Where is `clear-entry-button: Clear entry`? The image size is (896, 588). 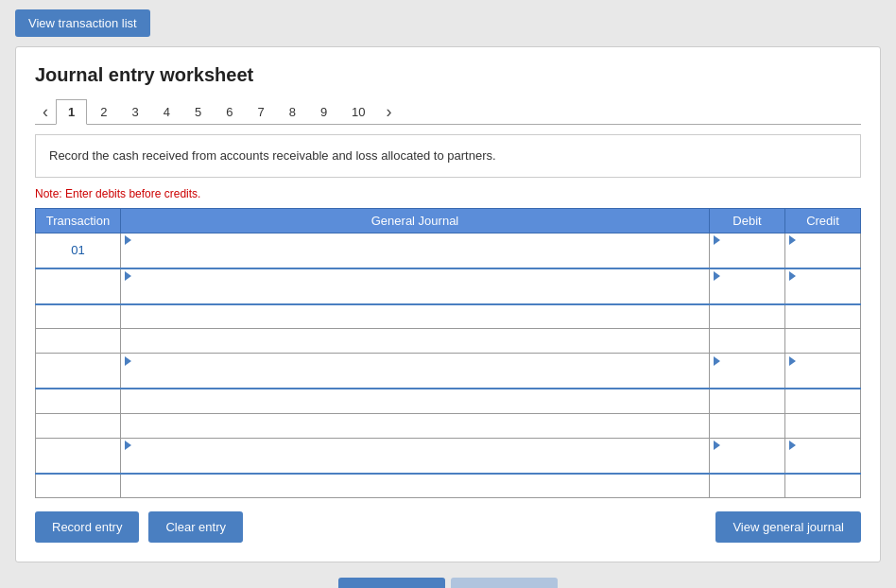
clear-entry-button: Clear entry is located at coordinates (196, 527).